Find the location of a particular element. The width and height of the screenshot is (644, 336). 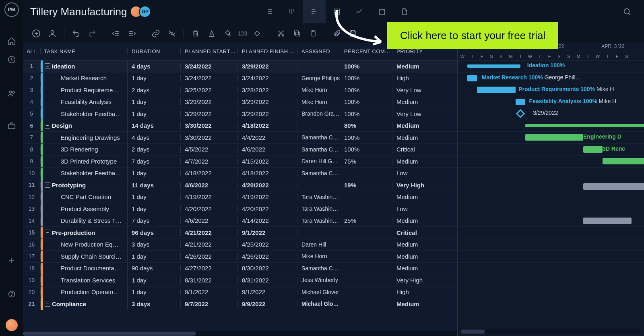

start-cell: 3/30/2022 is located at coordinates (209, 138).